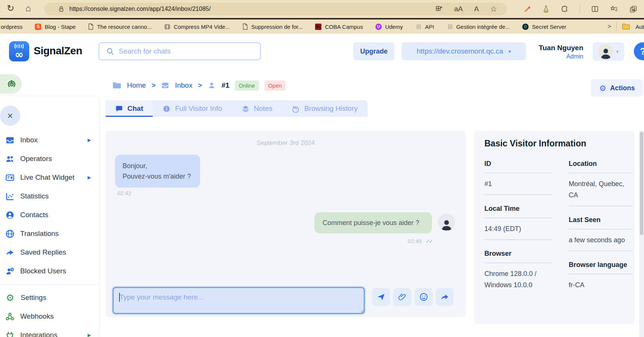 The height and width of the screenshot is (337, 644). Describe the element at coordinates (110, 51) in the screenshot. I see `search-icon` at that location.